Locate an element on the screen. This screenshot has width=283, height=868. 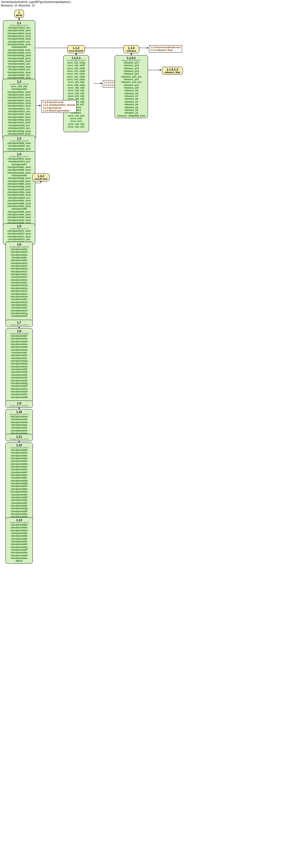
tag: release1_p8 is located at coordinates (131, 93).